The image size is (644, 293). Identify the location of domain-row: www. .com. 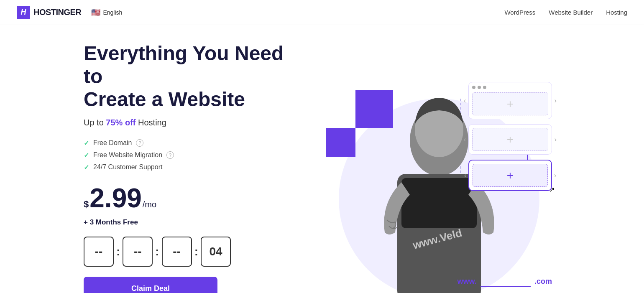
(505, 282).